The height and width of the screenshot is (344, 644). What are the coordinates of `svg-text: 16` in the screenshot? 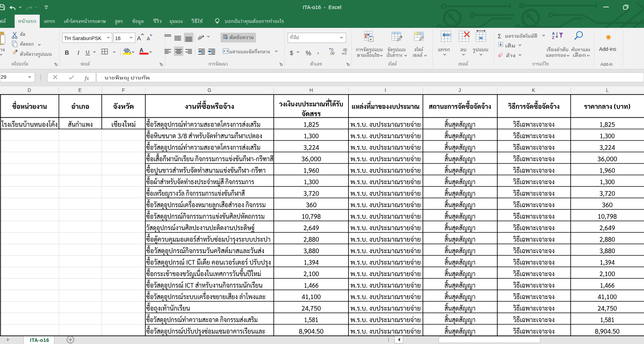 It's located at (118, 38).